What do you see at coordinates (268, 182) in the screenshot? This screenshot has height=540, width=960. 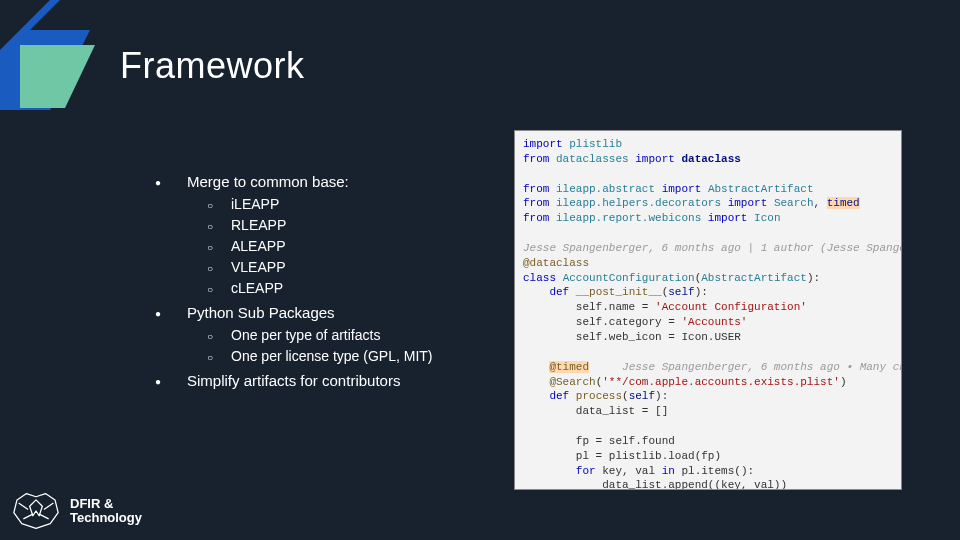 I see `bullet-text: Merge to common base:` at bounding box center [268, 182].